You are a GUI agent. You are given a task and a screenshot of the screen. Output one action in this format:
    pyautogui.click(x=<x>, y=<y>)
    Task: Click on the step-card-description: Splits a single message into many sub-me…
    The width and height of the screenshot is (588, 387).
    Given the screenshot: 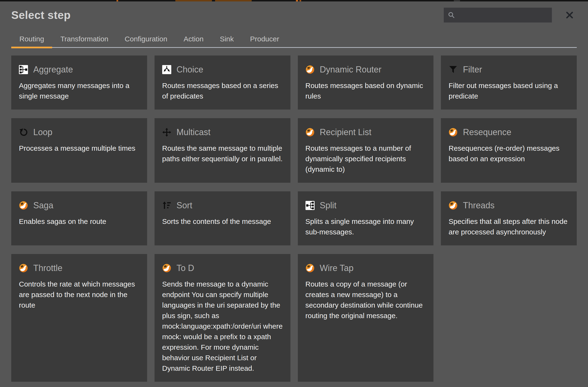 What is the action you would take?
    pyautogui.click(x=366, y=227)
    